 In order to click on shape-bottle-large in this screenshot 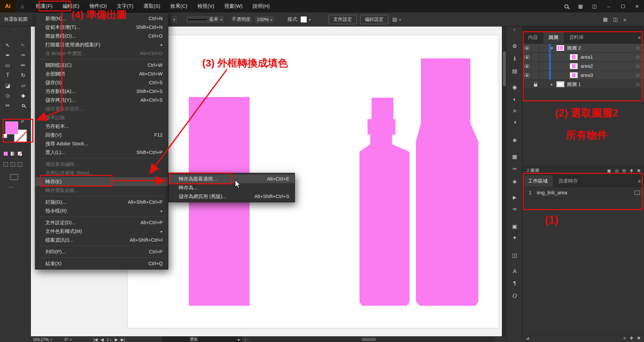, I will do `click(447, 182)`.